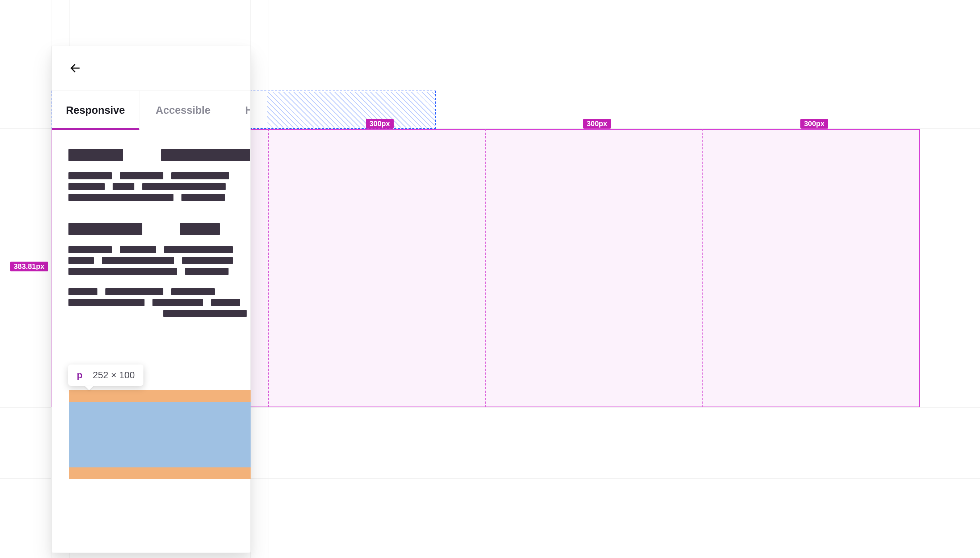 The width and height of the screenshot is (980, 558). What do you see at coordinates (239, 110) in the screenshot?
I see `tab-horizontal: Horizontal` at bounding box center [239, 110].